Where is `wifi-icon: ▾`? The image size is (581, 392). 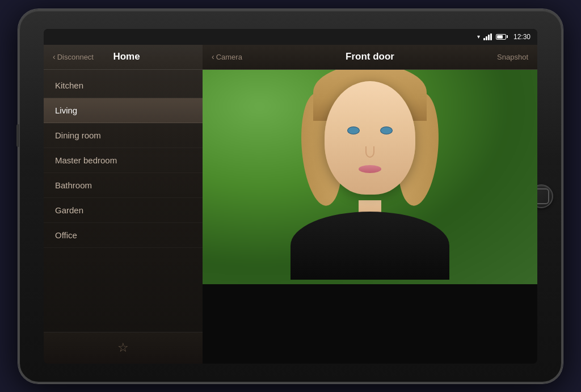
wifi-icon: ▾ is located at coordinates (479, 36).